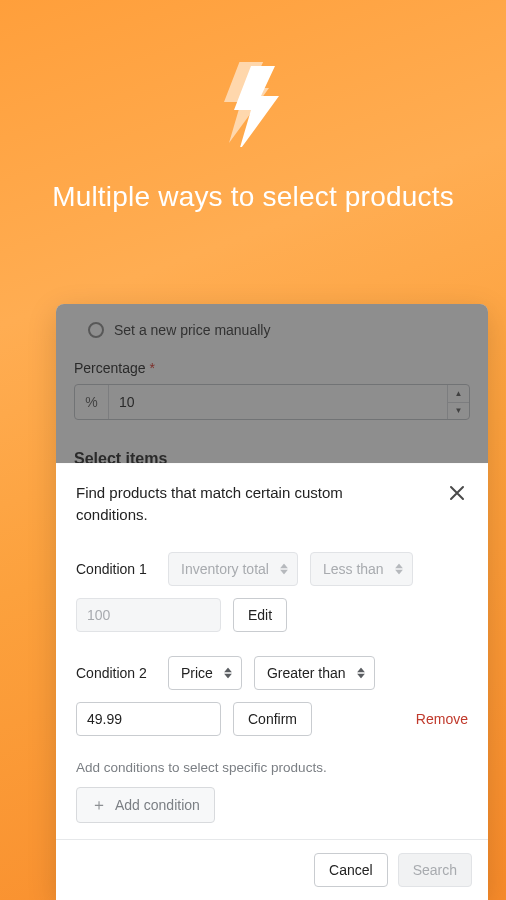 The height and width of the screenshot is (900, 506). What do you see at coordinates (272, 768) in the screenshot?
I see `conditions-helper-text: Add conditions to select specific produc…` at bounding box center [272, 768].